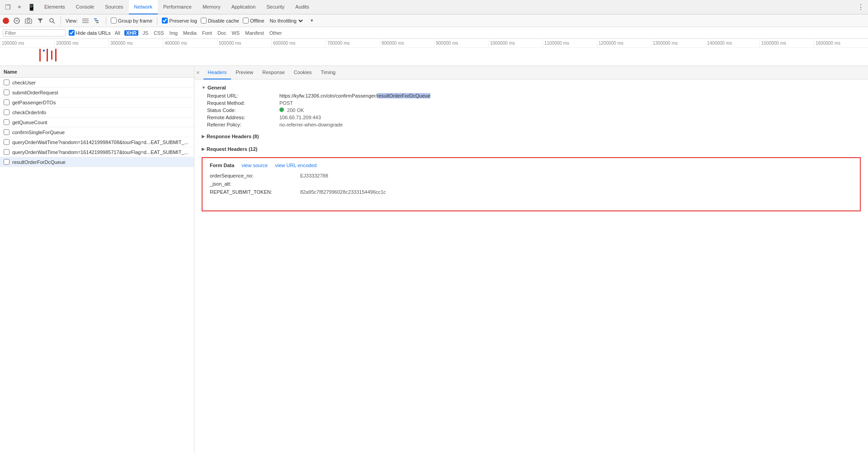 The height and width of the screenshot is (453, 868). I want to click on request-name: resultOrderForDcQueue, so click(39, 162).